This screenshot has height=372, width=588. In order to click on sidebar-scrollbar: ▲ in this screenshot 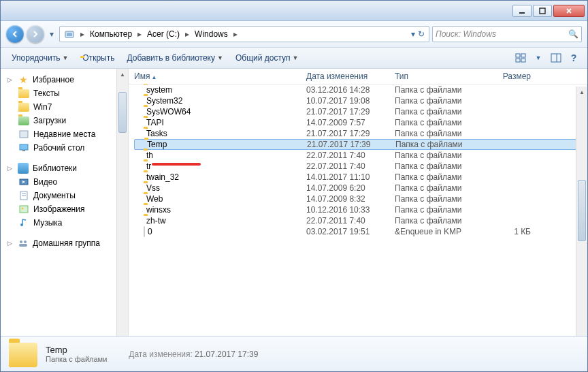, I will do `click(122, 202)`.